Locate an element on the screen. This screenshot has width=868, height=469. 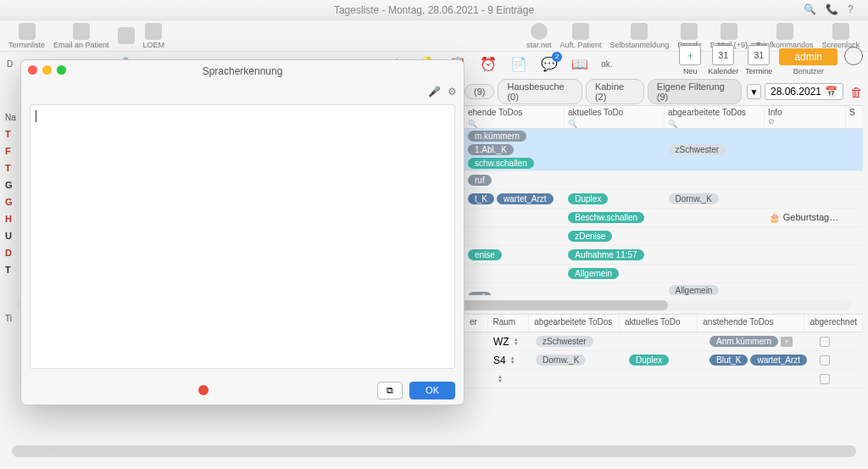
filter-tab-3: Eigene Filterung (9) is located at coordinates (695, 92).